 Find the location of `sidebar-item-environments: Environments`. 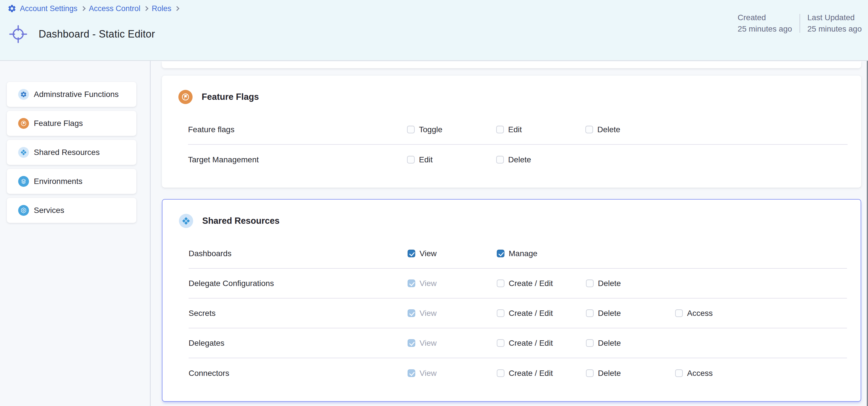

sidebar-item-environments: Environments is located at coordinates (71, 181).